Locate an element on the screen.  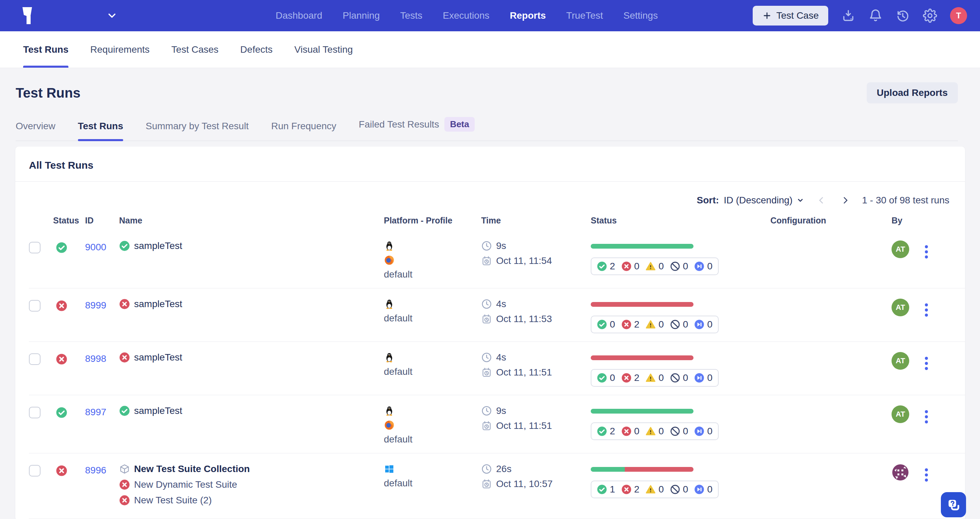
nav-item-settings: Settings is located at coordinates (641, 16).